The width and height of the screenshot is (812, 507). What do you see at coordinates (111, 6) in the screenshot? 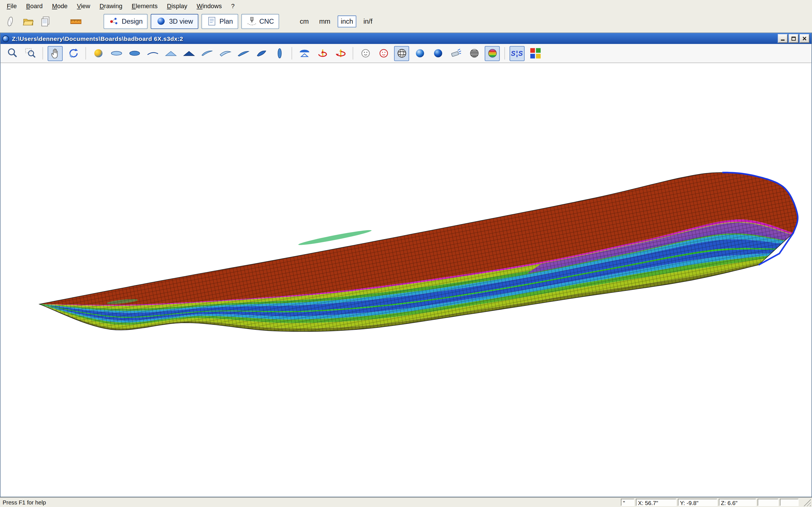
I see `menu-drawing: Drawing` at bounding box center [111, 6].